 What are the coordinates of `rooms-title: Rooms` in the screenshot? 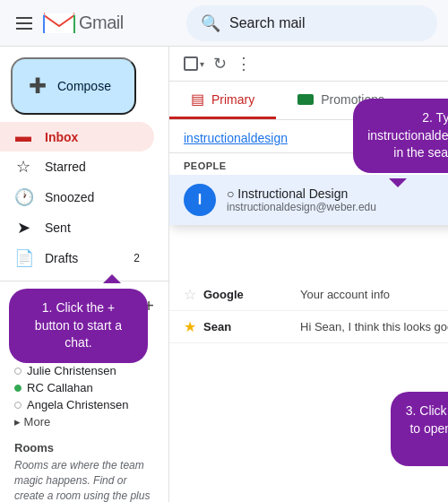 It's located at (84, 448).